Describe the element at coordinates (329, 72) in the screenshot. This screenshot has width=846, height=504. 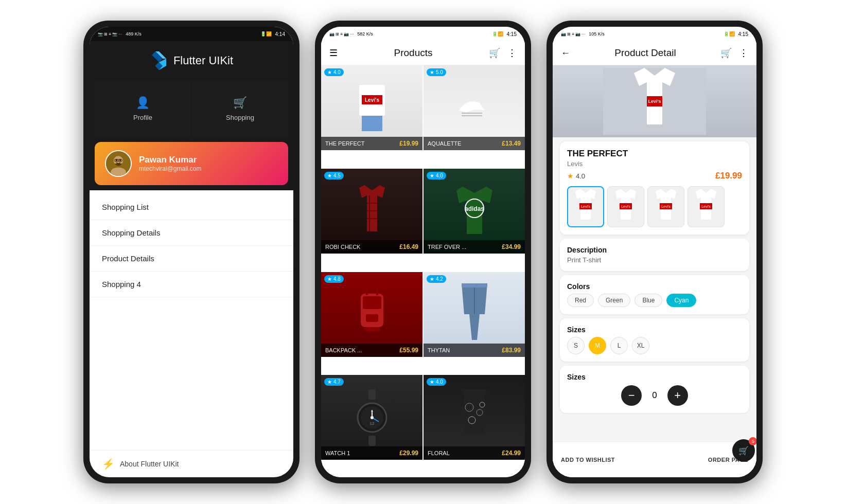
I see `star-icon-0: ★` at that location.